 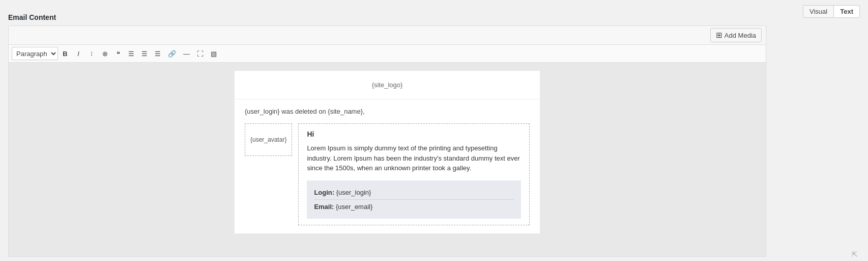 I want to click on align-right-button: ☰, so click(x=158, y=54).